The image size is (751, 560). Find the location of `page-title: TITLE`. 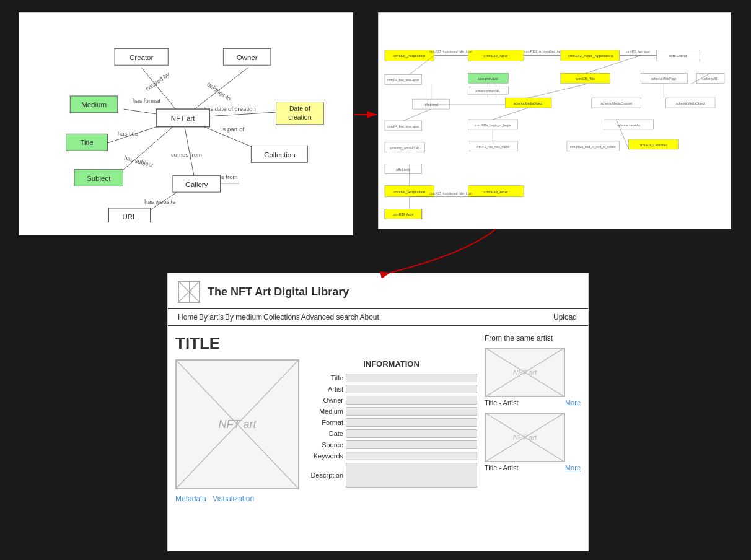

page-title: TITLE is located at coordinates (326, 343).